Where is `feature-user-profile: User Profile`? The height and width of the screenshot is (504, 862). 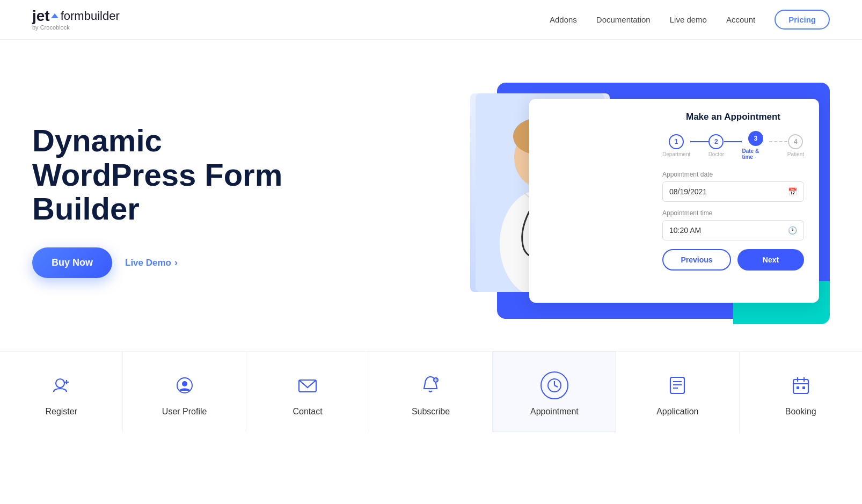
feature-user-profile: User Profile is located at coordinates (185, 392).